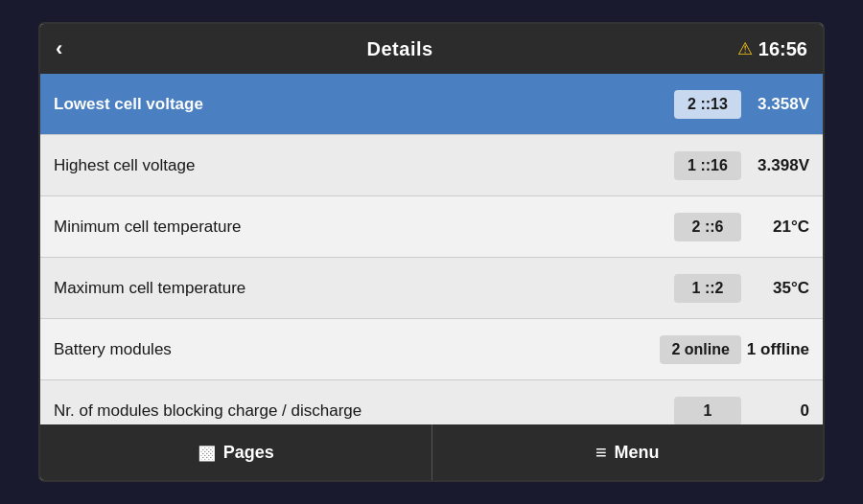  What do you see at coordinates (364, 166) in the screenshot?
I see `row-label: Highest cell voltage` at bounding box center [364, 166].